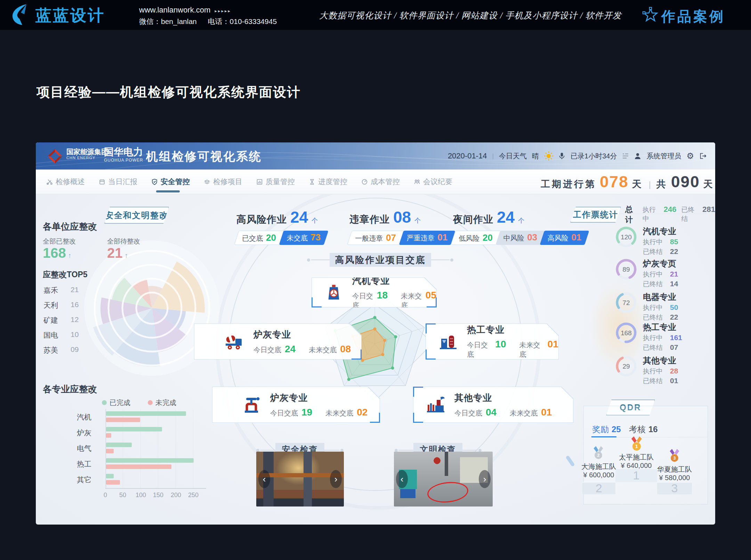 The width and height of the screenshot is (751, 560). I want to click on team-name-1: 太平施工队, so click(636, 457).